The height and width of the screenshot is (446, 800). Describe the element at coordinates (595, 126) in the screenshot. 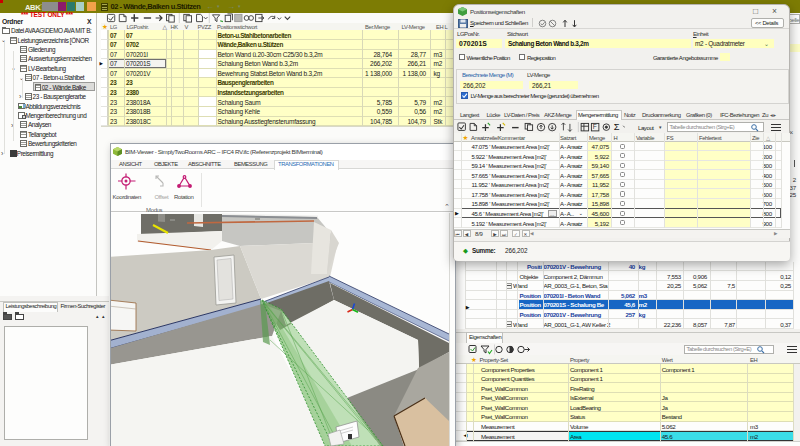

I see `svg-text: F` at that location.